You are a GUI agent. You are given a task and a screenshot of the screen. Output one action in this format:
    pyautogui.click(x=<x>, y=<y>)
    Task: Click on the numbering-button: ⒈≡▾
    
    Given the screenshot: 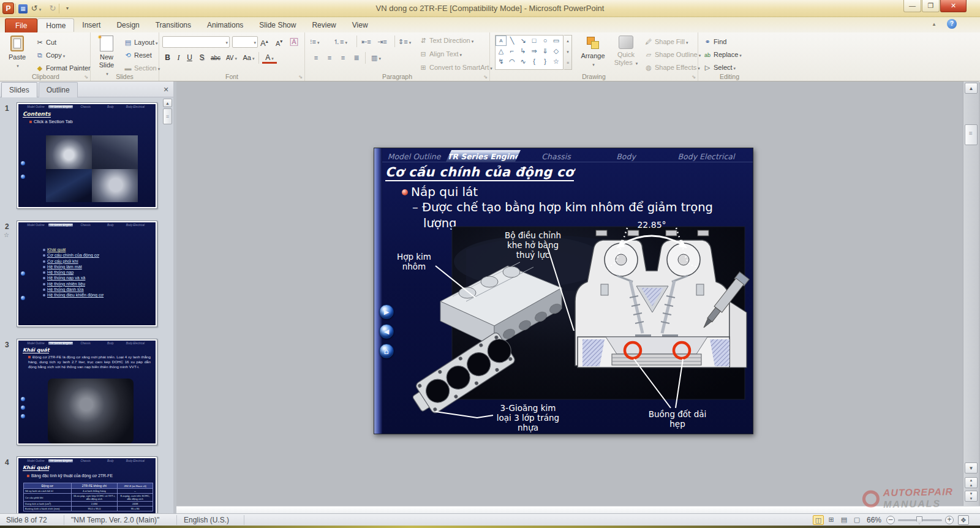 What is the action you would take?
    pyautogui.click(x=341, y=42)
    